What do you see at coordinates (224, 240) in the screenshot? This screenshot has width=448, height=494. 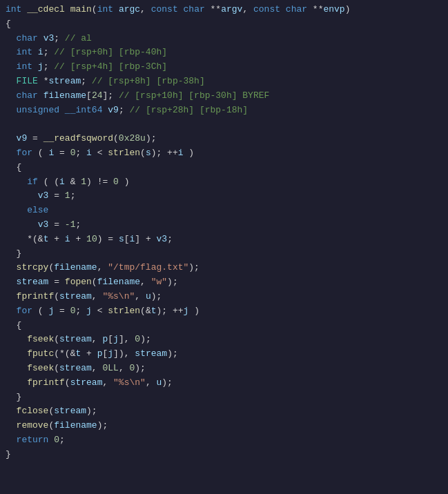 I see `code-line-17: *( & t + i + 10 ) = s [ i ] + v3 ;` at bounding box center [224, 240].